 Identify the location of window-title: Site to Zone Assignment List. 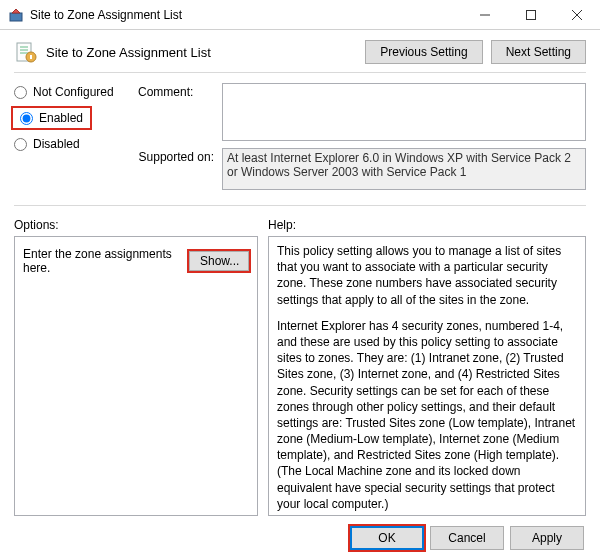
(246, 15).